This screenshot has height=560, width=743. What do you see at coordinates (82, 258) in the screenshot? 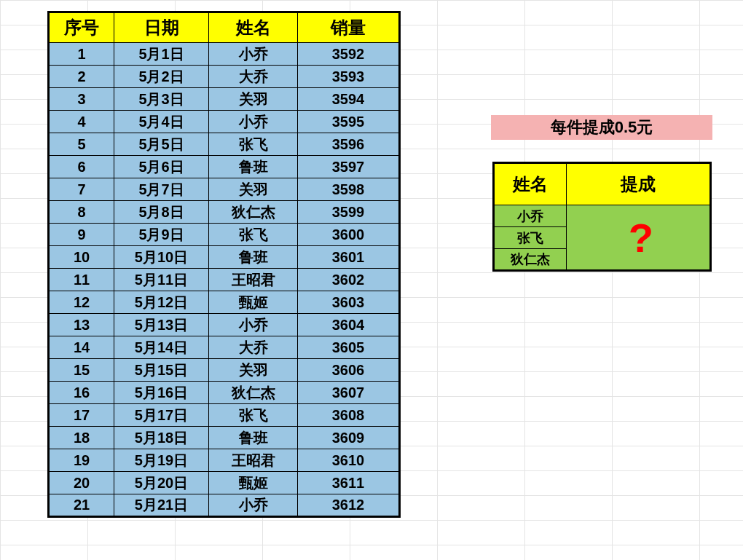
I see `cell-seq: 10` at bounding box center [82, 258].